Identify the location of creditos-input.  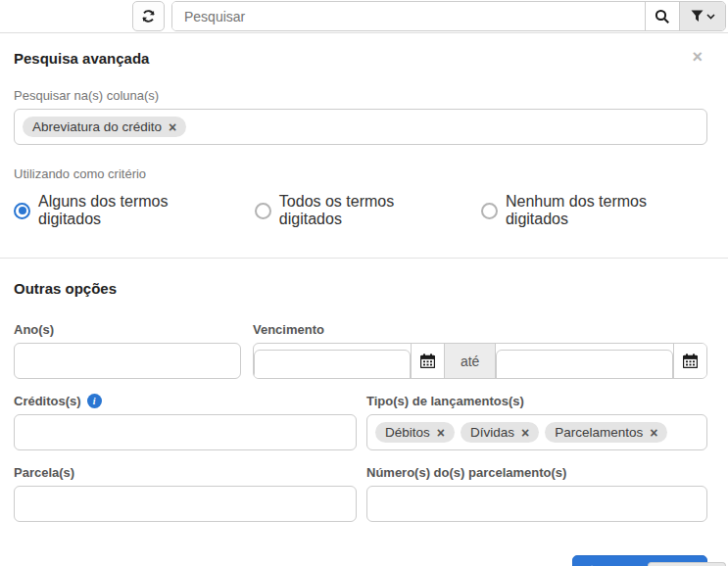
(185, 433).